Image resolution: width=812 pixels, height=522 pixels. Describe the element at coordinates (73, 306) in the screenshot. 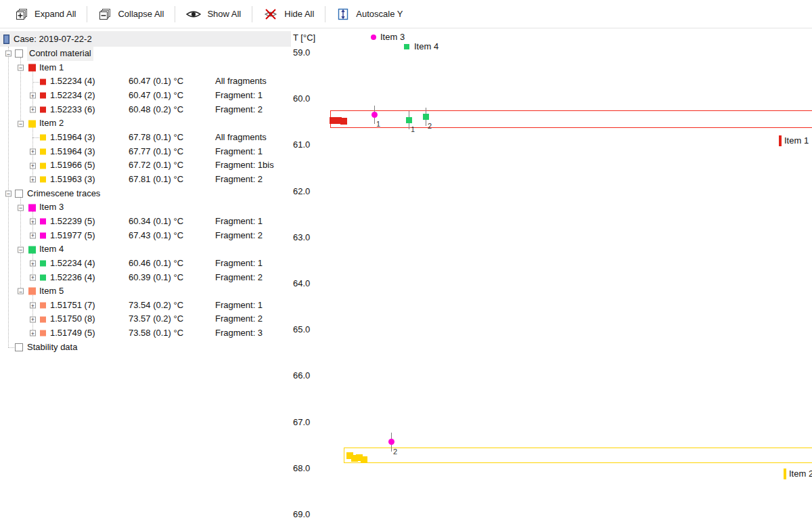

I see `measurement-ri: 1.51751 (7)` at that location.